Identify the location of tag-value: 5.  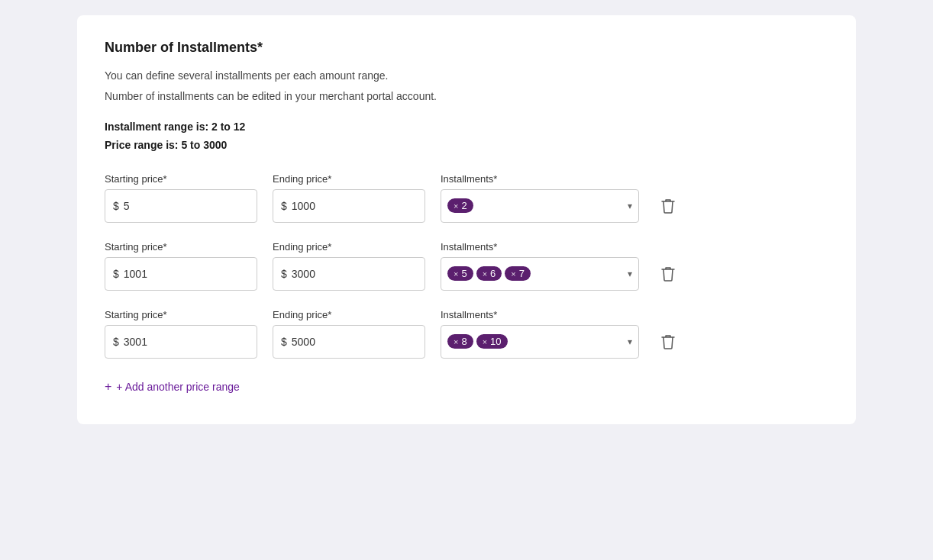
(464, 273).